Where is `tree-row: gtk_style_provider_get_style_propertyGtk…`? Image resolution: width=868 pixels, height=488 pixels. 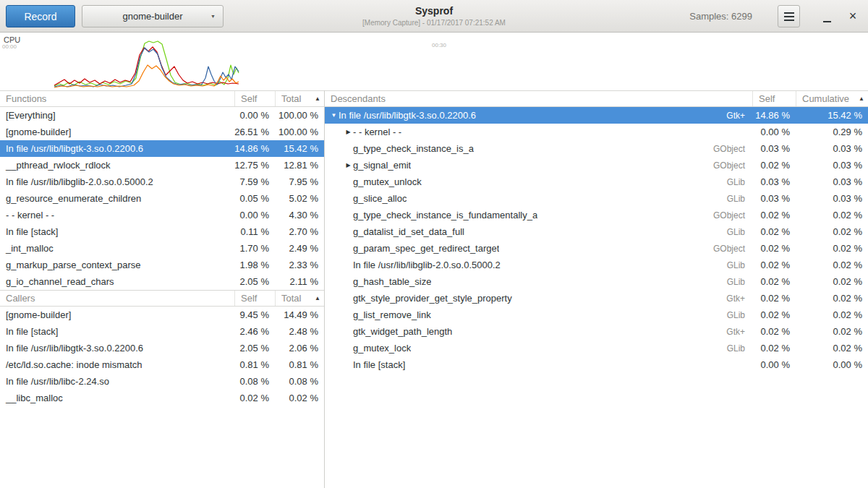
tree-row: gtk_style_provider_get_style_propertyGtk… is located at coordinates (596, 298).